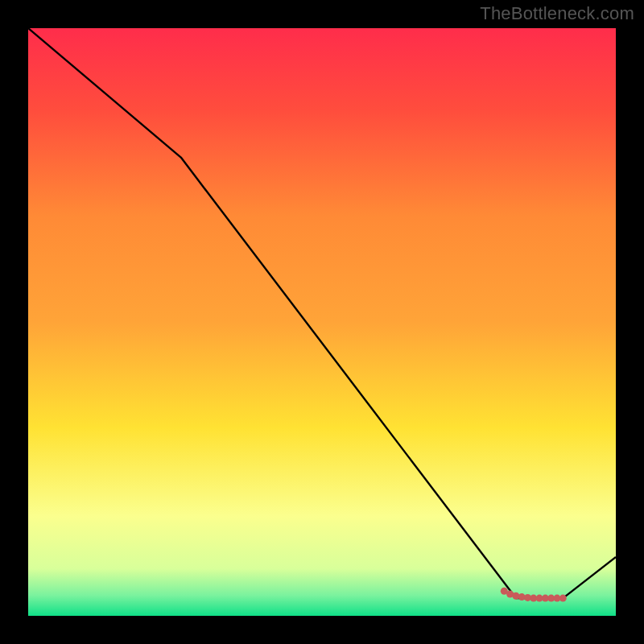 The image size is (644, 644). I want to click on watermark-text: TheBottleneck.com, so click(557, 14).